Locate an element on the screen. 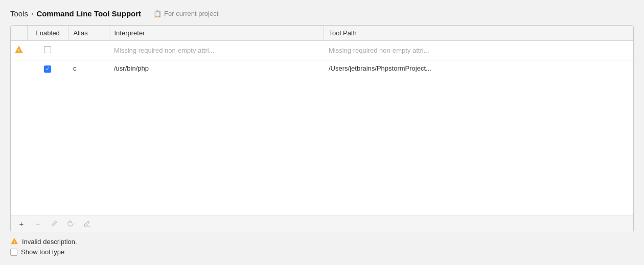  table-row: !Missing required non-empty attri...Miss… is located at coordinates (322, 51).